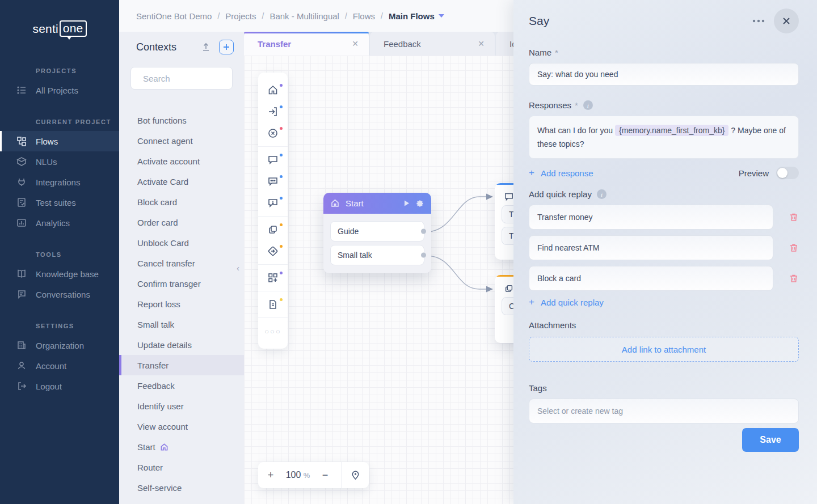 The width and height of the screenshot is (817, 504). What do you see at coordinates (182, 141) in the screenshot?
I see `context-item-connect-agent: Connect agent` at bounding box center [182, 141].